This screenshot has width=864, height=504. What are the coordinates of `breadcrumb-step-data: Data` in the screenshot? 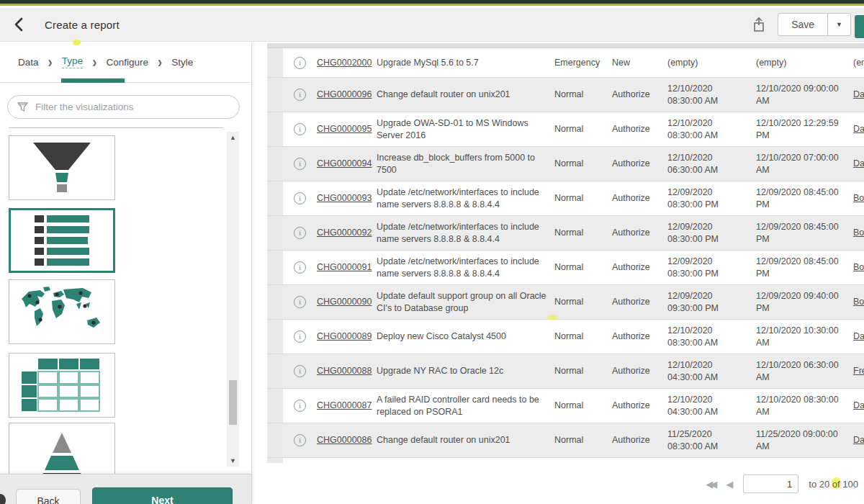 It's located at (29, 62).